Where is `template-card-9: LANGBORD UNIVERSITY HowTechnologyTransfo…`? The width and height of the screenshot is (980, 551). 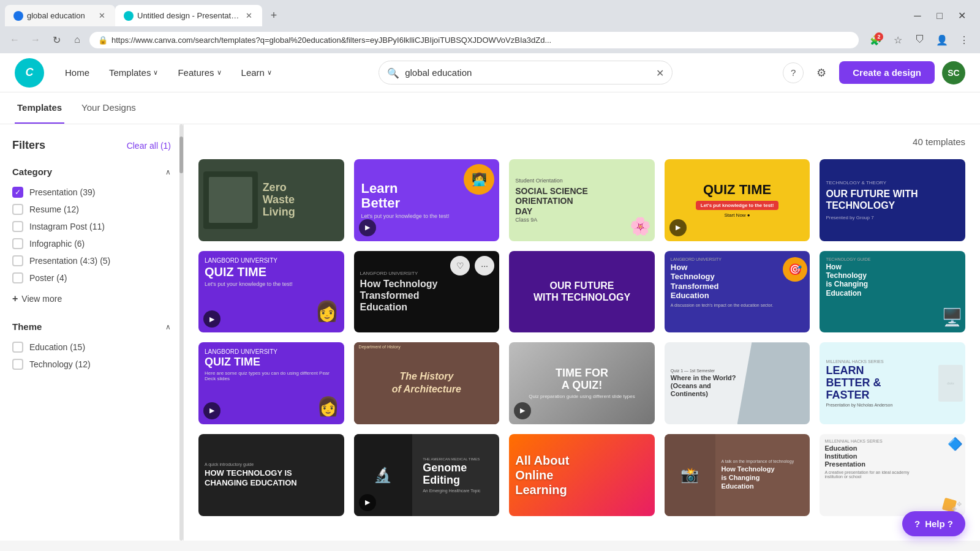 template-card-9: LANGBORD UNIVERSITY HowTechnologyTransfo… is located at coordinates (737, 292).